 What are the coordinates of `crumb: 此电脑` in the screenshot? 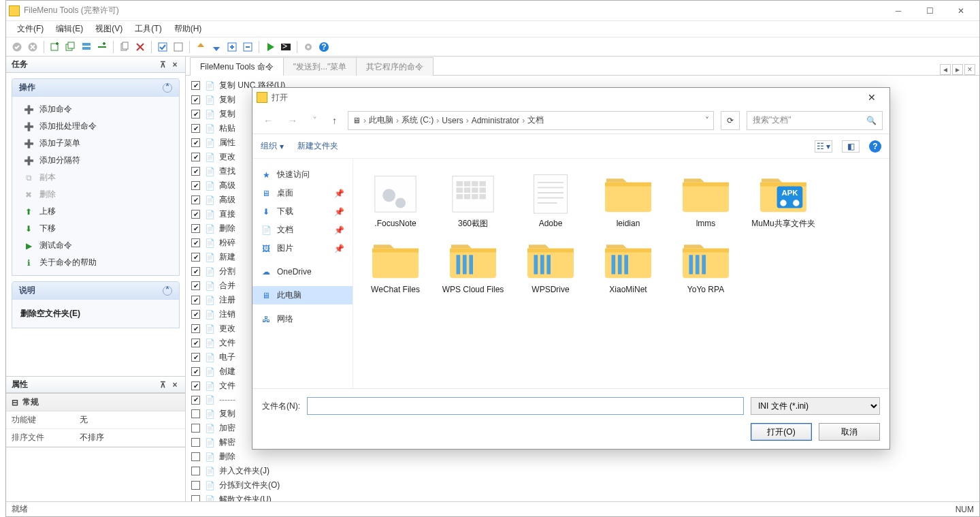 It's located at (381, 120).